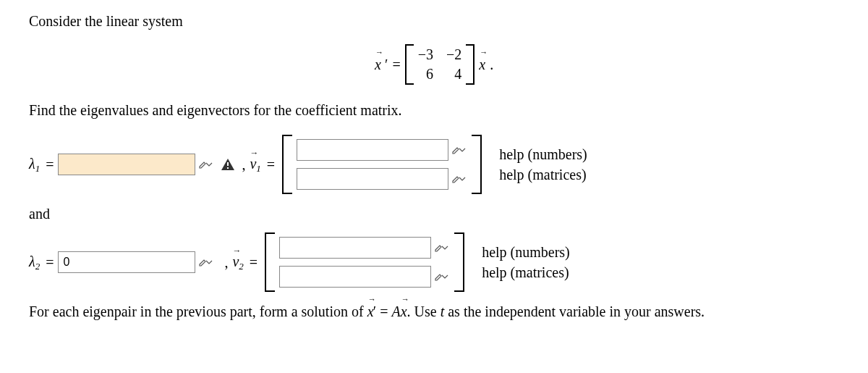  What do you see at coordinates (434, 262) in the screenshot?
I see `eigenpair-2-row: λ2 = , →v2 =` at bounding box center [434, 262].